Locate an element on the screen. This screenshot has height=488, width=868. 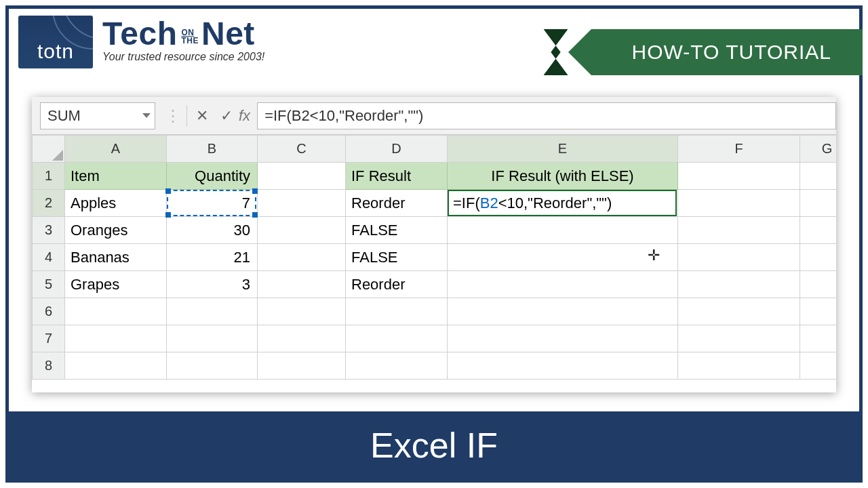
cell-C3 is located at coordinates (302, 230).